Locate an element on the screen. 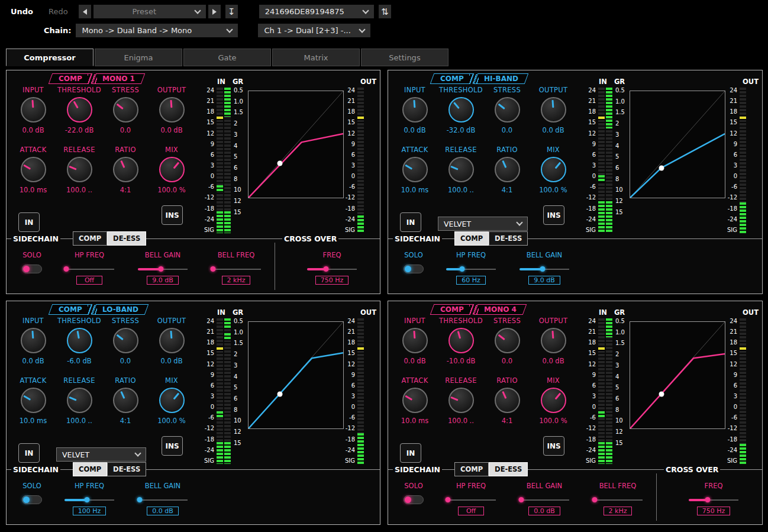 The image size is (768, 532). tab-matrix: Matrix is located at coordinates (316, 57).